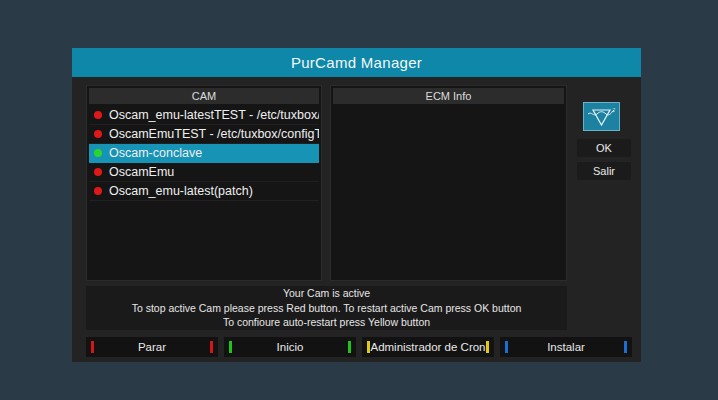 This screenshot has height=400, width=718. What do you see at coordinates (204, 192) in the screenshot?
I see `cam-list: Oscam_emu-latestTEST - /etc/tuxbox/c Osc…` at bounding box center [204, 192].